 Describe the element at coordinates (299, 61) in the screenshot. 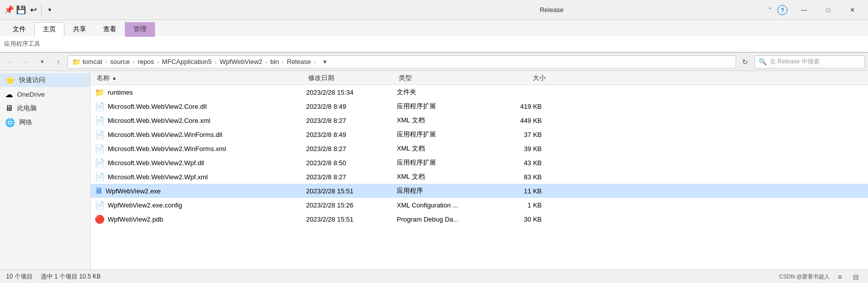

I see `breadcrumb-release: Release` at that location.